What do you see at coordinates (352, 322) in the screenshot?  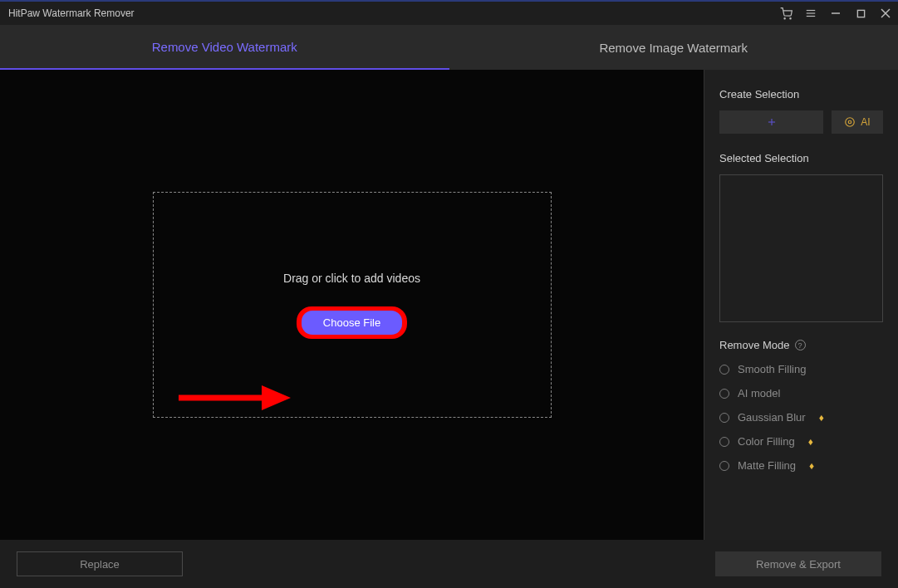 I see `choose-file-button: Choose File` at bounding box center [352, 322].